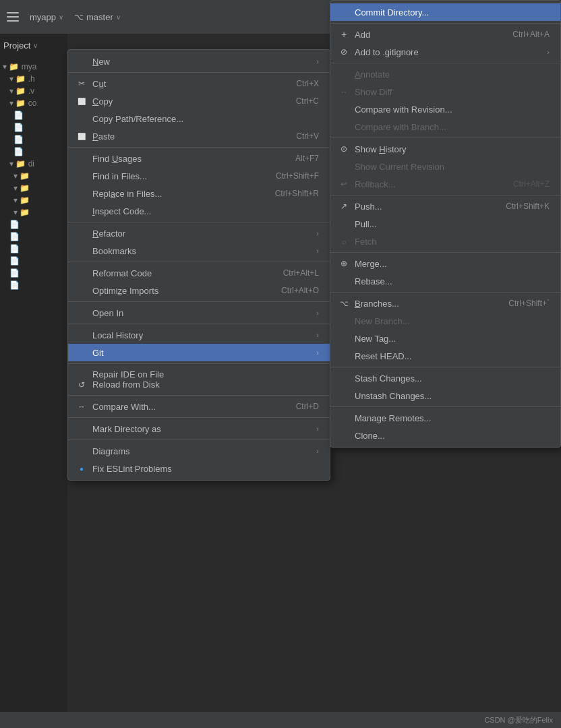 Image resolution: width=561 pixels, height=728 pixels. Describe the element at coordinates (445, 264) in the screenshot. I see `menu-item-merge: ⊕ Merge...` at that location.